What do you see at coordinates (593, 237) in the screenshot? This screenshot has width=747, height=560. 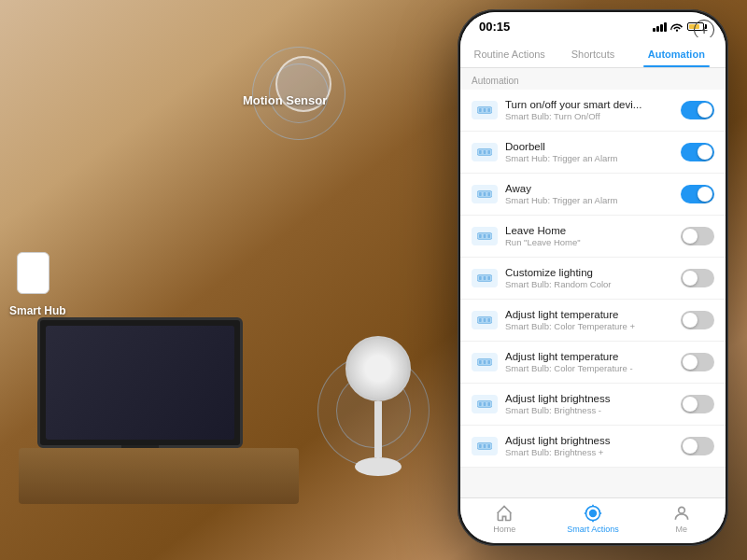 I see `automation-item-4: Leave Home Run "Leave Home"` at bounding box center [593, 237].